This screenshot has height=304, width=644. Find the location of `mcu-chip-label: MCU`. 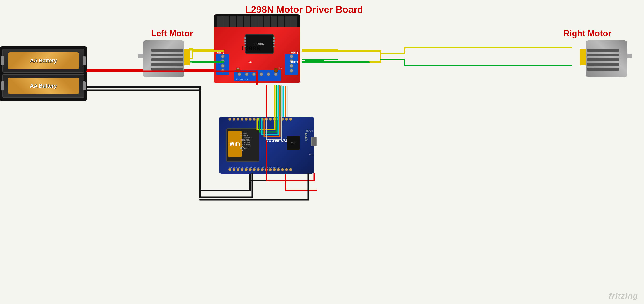

mcu-chip-label: MCU is located at coordinates (293, 143).